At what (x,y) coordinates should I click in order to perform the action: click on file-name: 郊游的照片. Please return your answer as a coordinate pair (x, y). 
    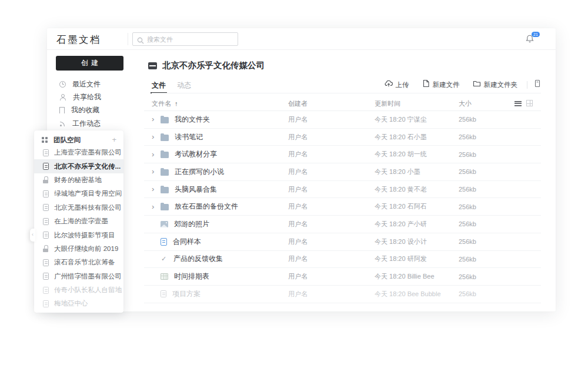
    Looking at the image, I should click on (192, 225).